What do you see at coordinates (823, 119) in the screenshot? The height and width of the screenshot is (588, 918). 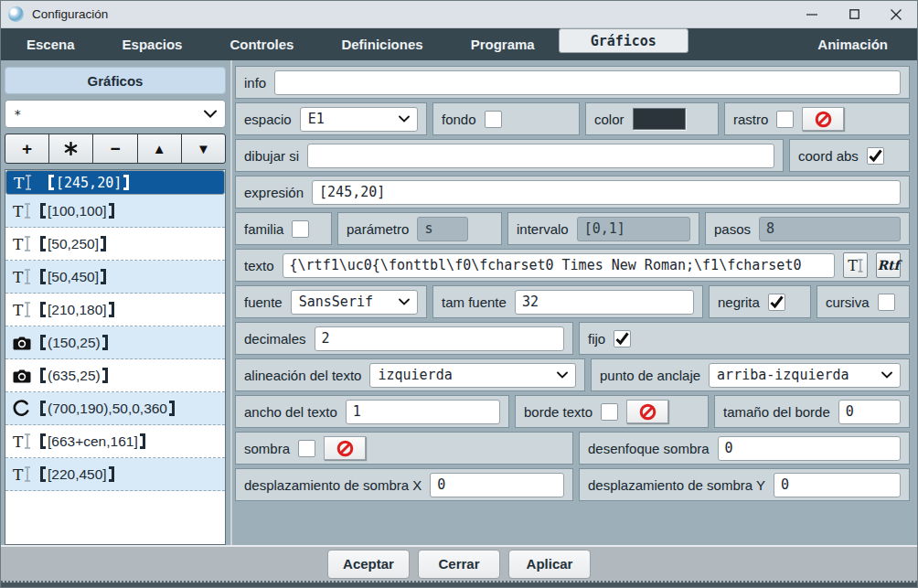 I see `forbidden-icon` at bounding box center [823, 119].